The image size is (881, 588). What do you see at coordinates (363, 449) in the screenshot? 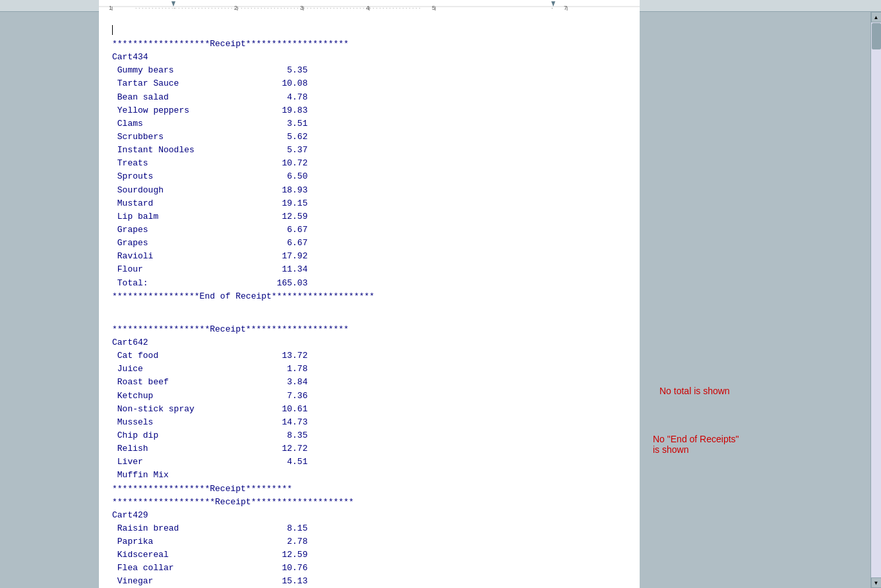
I see `item-line: Relish 12.72` at bounding box center [363, 449].